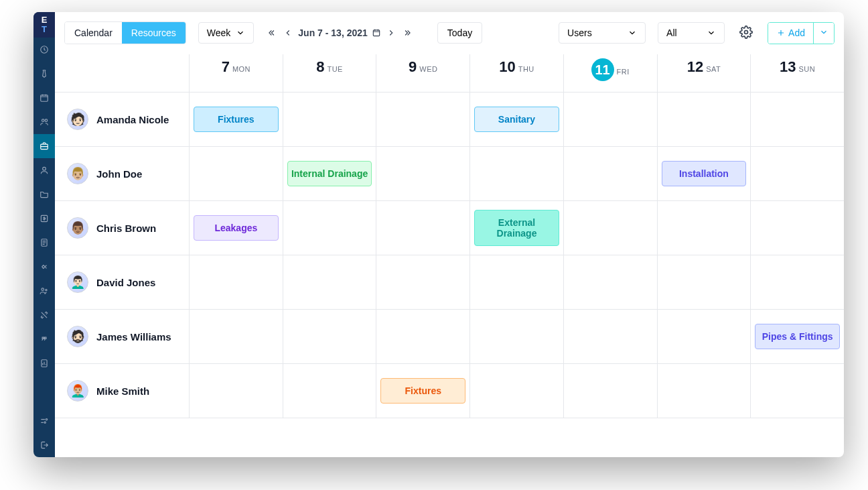 Image resolution: width=868 pixels, height=490 pixels. Describe the element at coordinates (44, 194) in the screenshot. I see `folder-icon` at that location.